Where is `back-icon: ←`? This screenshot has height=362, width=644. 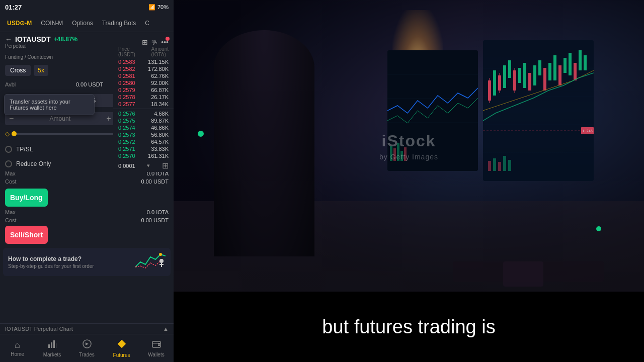
back-icon: ← is located at coordinates (9, 39).